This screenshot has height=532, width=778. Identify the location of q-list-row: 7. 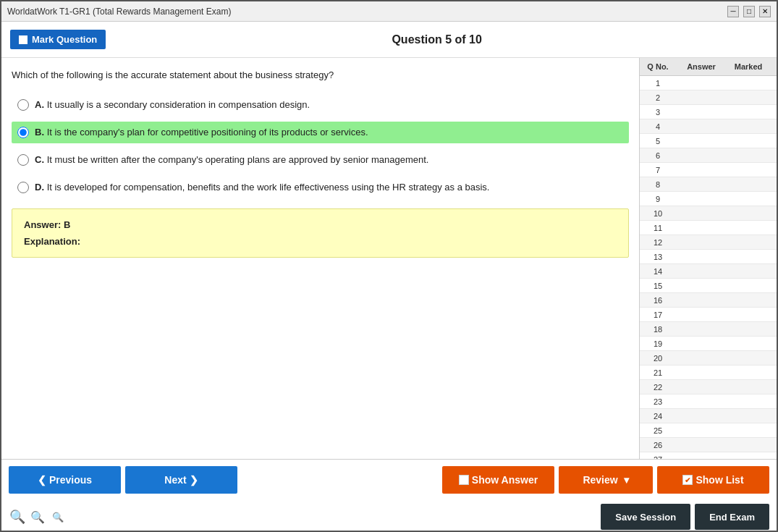
(708, 170).